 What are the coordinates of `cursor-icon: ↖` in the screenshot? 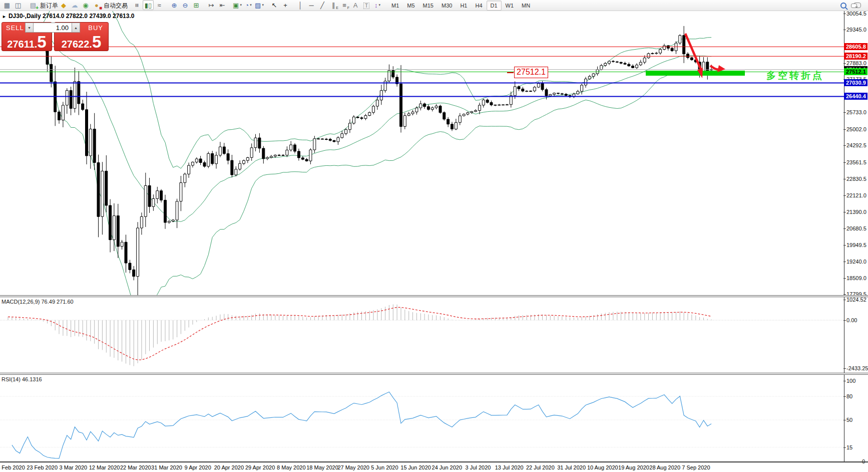 It's located at (274, 5).